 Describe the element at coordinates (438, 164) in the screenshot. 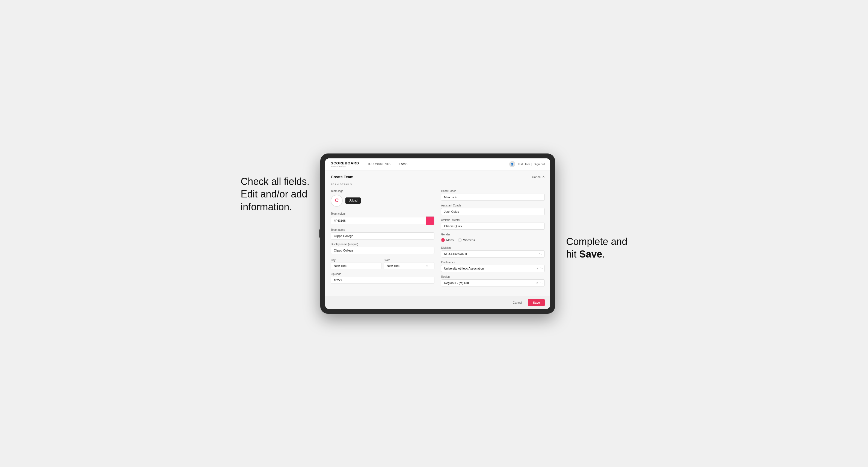

I see `nav-links: TOURNAMENTS TEAMS` at that location.